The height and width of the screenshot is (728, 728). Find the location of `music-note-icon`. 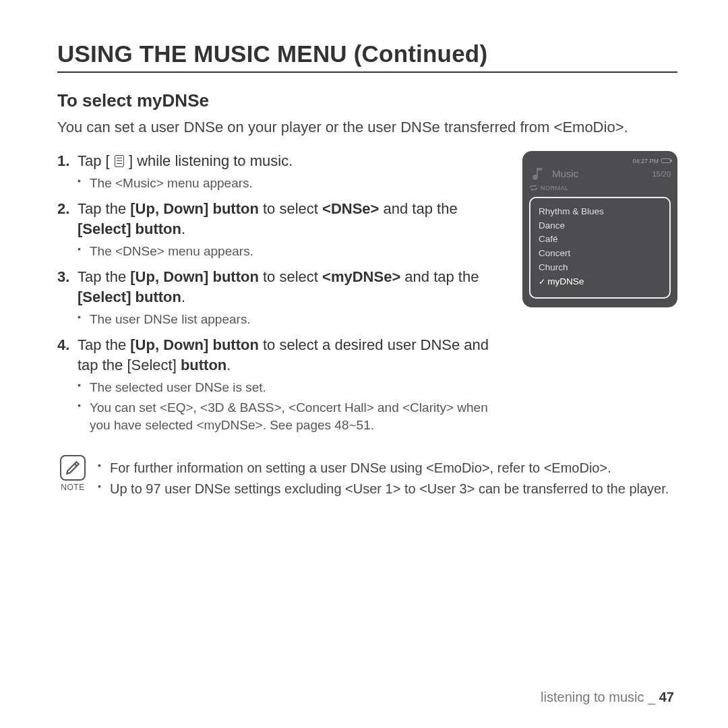

music-note-icon is located at coordinates (539, 174).